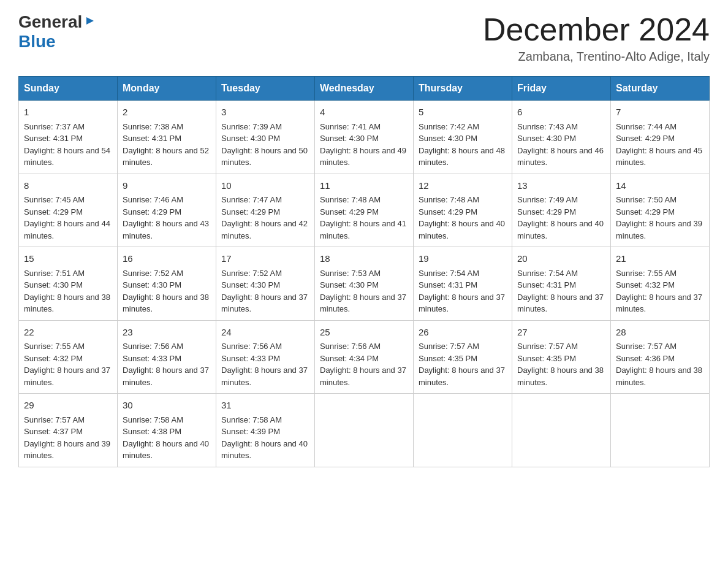  I want to click on sunrise-text: Sunrise: 7:37 AM, so click(54, 126).